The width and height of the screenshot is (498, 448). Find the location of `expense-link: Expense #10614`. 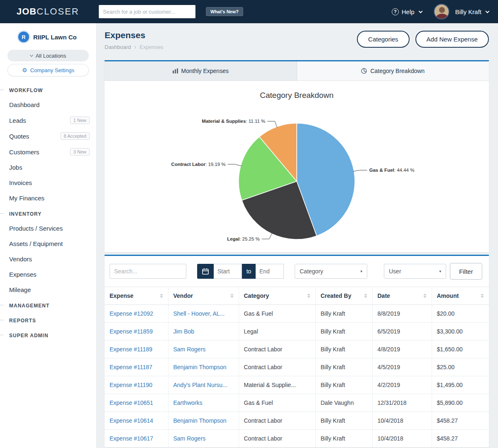

expense-link: Expense #10614 is located at coordinates (131, 421).